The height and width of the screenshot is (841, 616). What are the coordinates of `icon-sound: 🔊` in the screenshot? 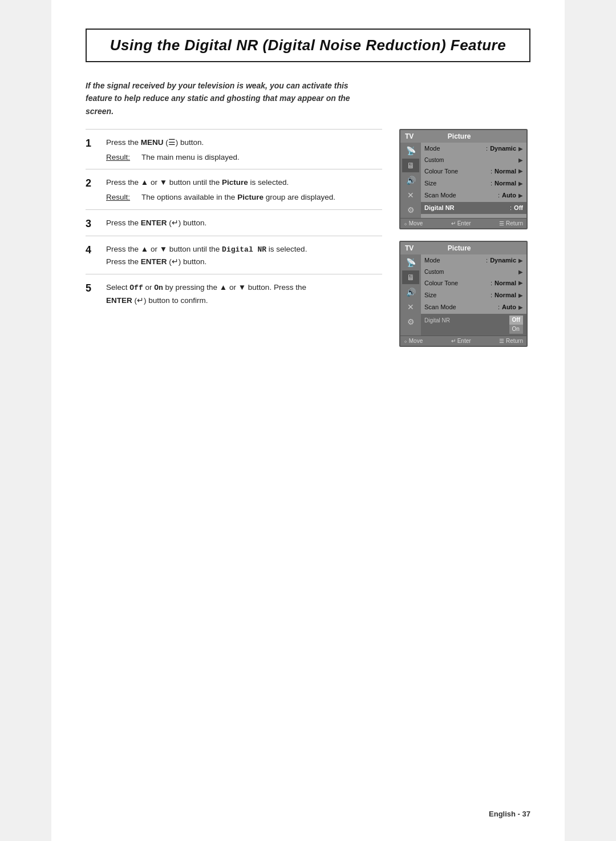 It's located at (411, 180).